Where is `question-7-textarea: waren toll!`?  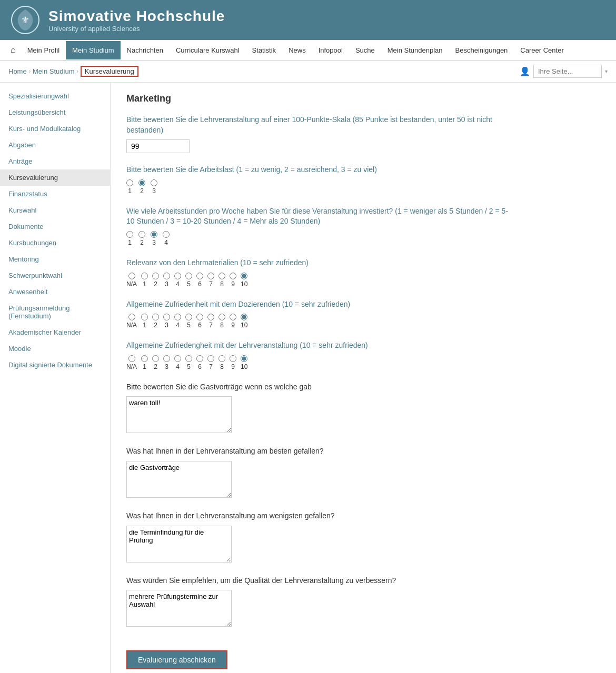
question-7-textarea: waren toll! is located at coordinates (179, 415).